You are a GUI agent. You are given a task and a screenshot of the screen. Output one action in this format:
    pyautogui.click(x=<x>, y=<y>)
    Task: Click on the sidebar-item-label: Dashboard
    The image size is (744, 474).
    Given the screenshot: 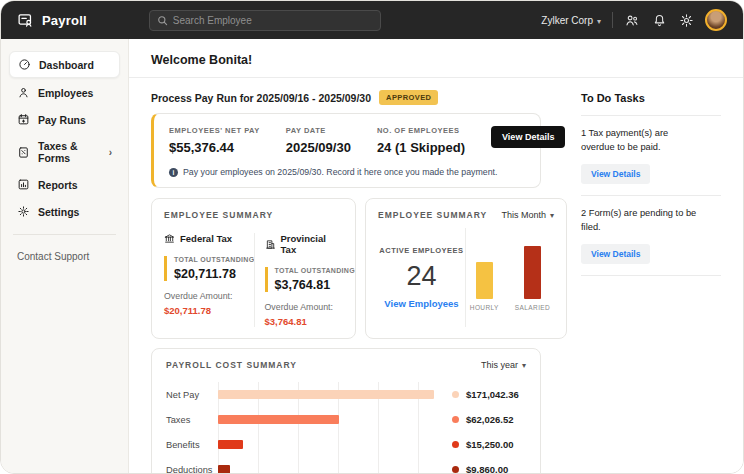 What is the action you would take?
    pyautogui.click(x=66, y=65)
    